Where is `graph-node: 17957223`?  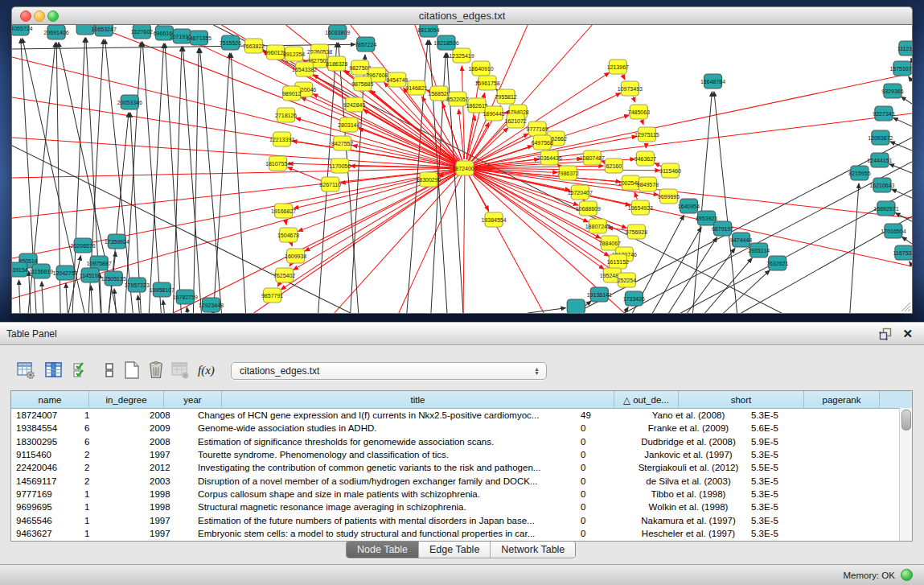 graph-node: 17957223 is located at coordinates (137, 285).